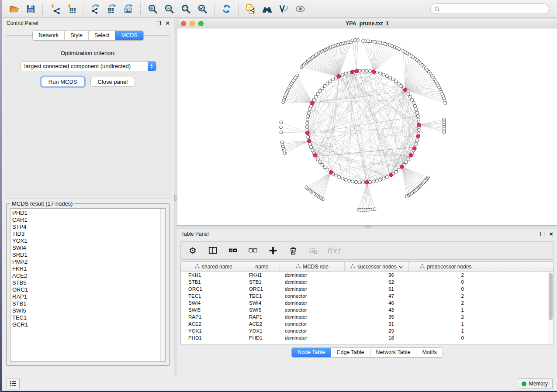 The height and width of the screenshot is (392, 557). Describe the element at coordinates (13, 384) in the screenshot. I see `show-panels-menu-button` at that location.